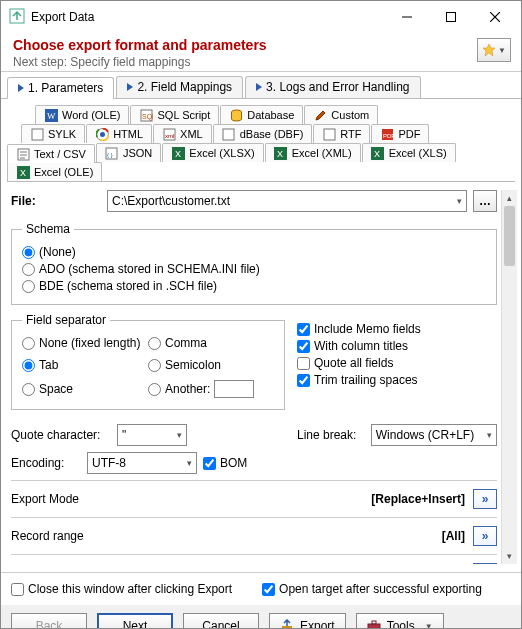  What do you see at coordinates (53, 134) in the screenshot?
I see `fmt-tab-sylk: SYLK` at bounding box center [53, 134].